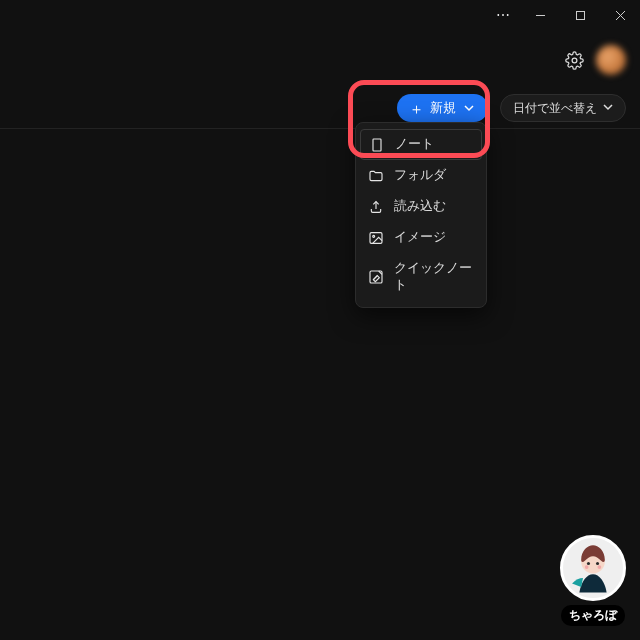  What do you see at coordinates (416, 108) in the screenshot?
I see `plus-icon: ＋` at bounding box center [416, 108].